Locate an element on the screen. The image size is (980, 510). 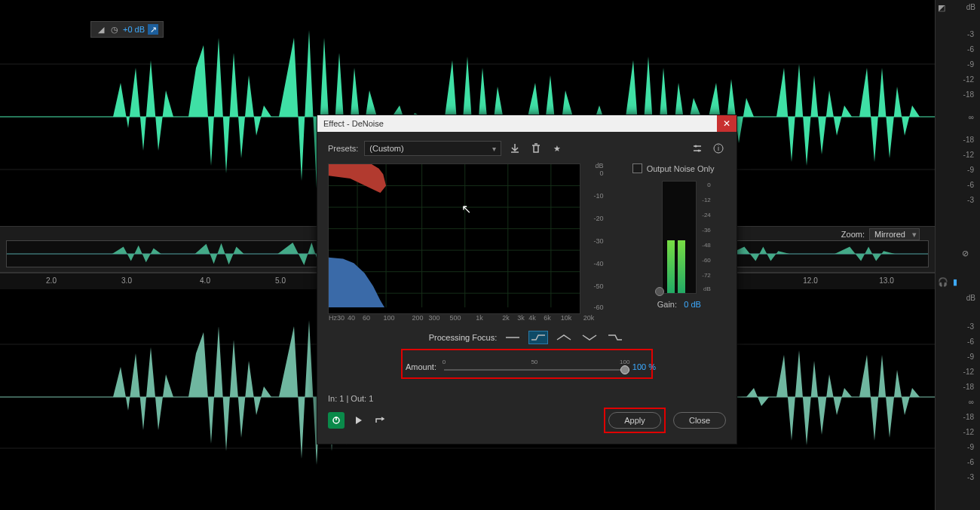
focus-lowshelf-icon is located at coordinates (538, 337).